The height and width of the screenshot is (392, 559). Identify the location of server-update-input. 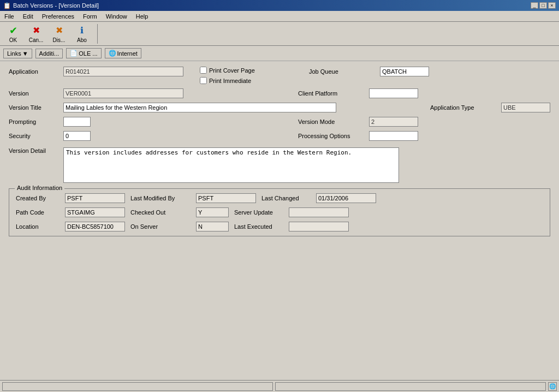
(319, 212).